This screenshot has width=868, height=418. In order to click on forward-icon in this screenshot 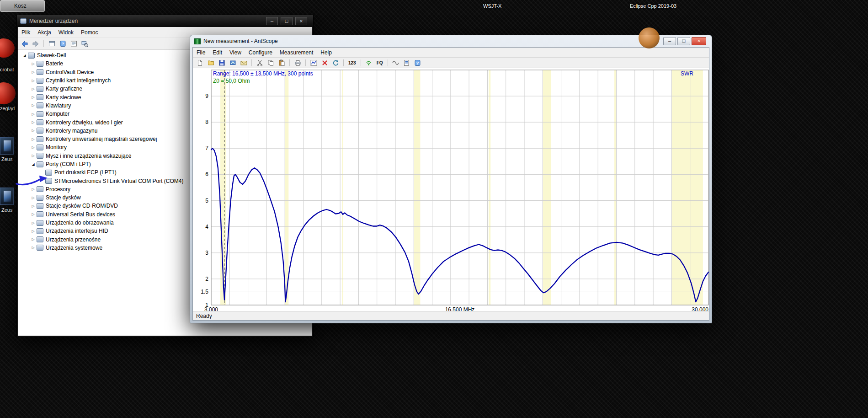, I will do `click(36, 44)`.